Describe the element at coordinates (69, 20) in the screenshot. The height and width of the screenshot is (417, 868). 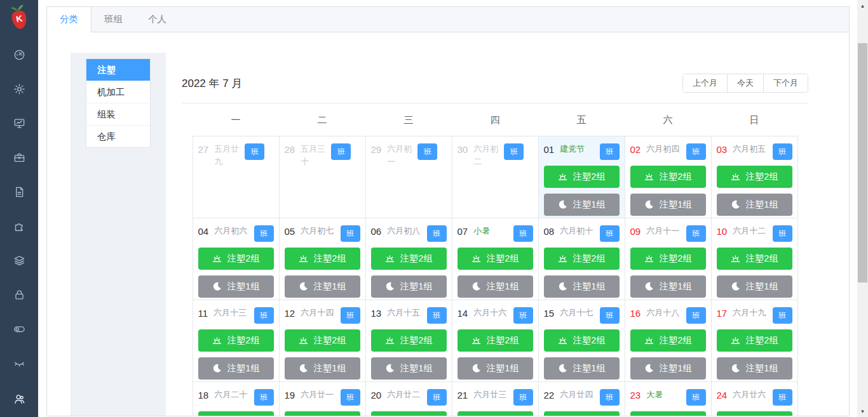
I see `tab-0: 分类` at that location.